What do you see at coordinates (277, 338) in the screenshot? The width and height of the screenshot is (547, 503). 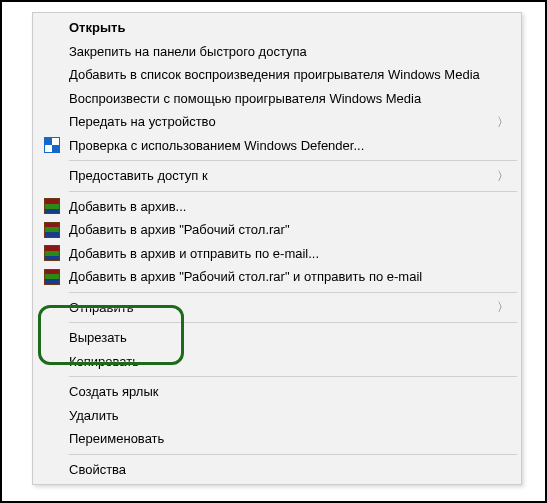 I see `menu-item-cut: Вырезать` at bounding box center [277, 338].